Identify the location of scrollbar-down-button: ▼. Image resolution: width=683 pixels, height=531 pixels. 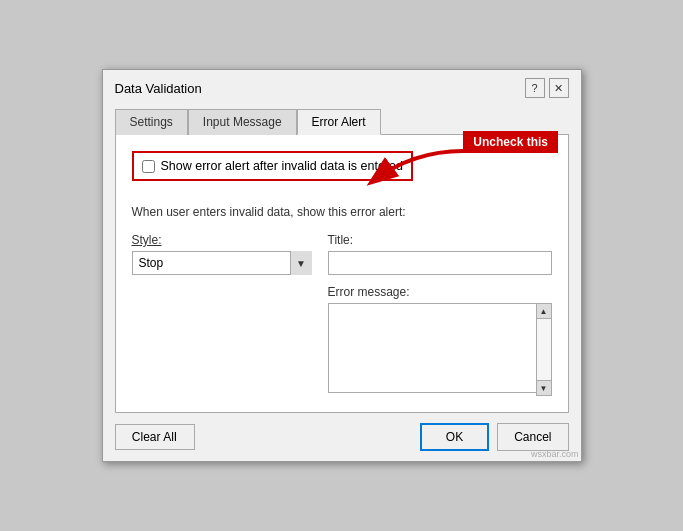
(544, 388).